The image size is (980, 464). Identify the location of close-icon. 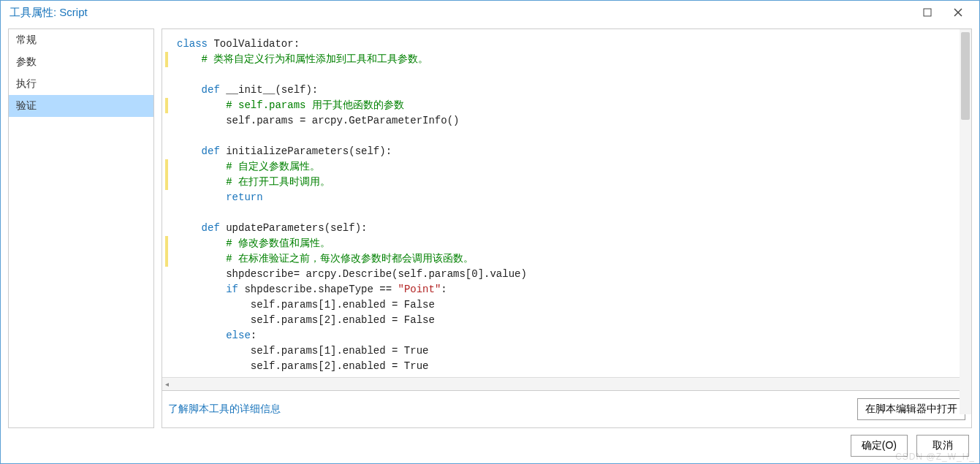
(958, 12).